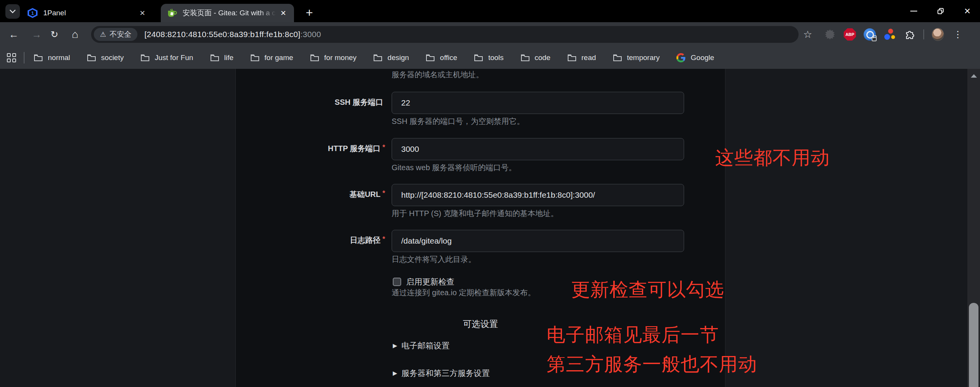 Image resolution: width=980 pixels, height=387 pixels. What do you see at coordinates (490, 11) in the screenshot?
I see `titlebar: 1 1Panel × 安装页面 - Gitea: Git with a cu ×…` at bounding box center [490, 11].